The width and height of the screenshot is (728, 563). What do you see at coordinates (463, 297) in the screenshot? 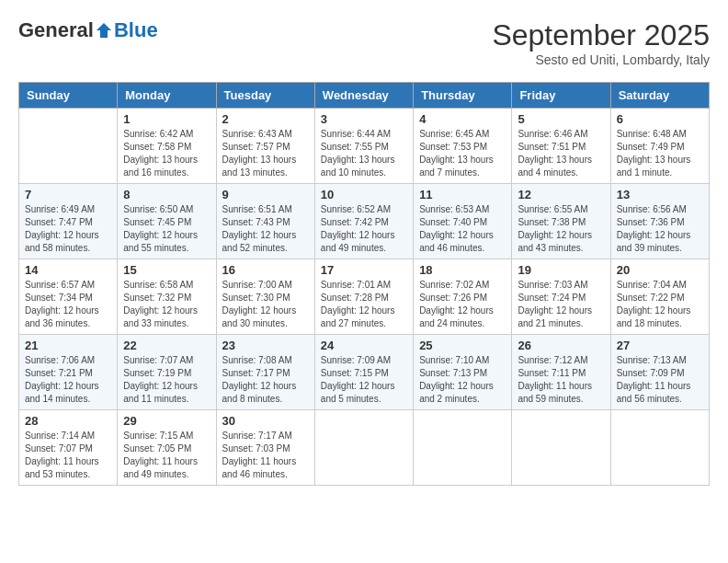
I see `calendar-day-18: 18Sunrise: 7:02 AMSunset: 7:26 PMDayligh…` at bounding box center [463, 297].